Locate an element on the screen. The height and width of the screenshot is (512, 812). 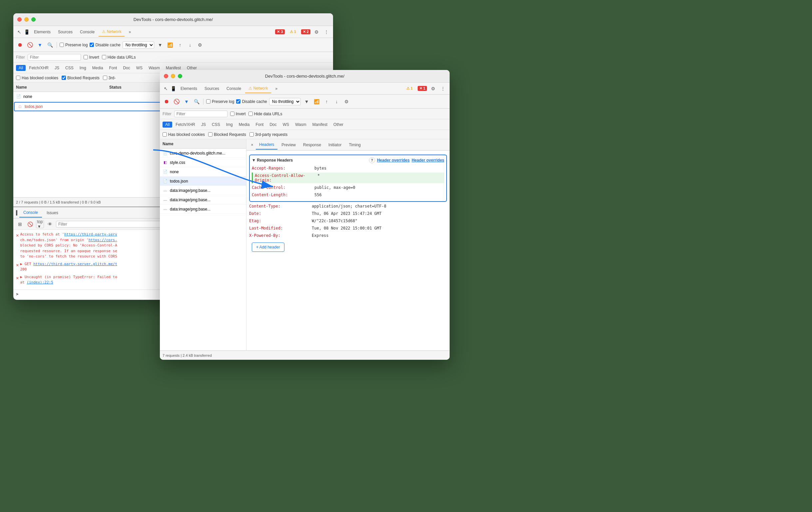
file-row-img-1: — data:image/png;base... is located at coordinates (203, 191).